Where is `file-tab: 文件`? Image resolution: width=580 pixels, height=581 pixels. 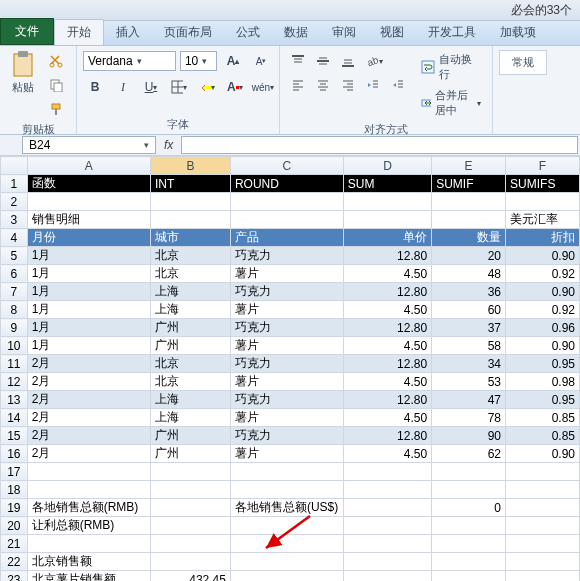
file-tab: 文件 is located at coordinates (27, 32).